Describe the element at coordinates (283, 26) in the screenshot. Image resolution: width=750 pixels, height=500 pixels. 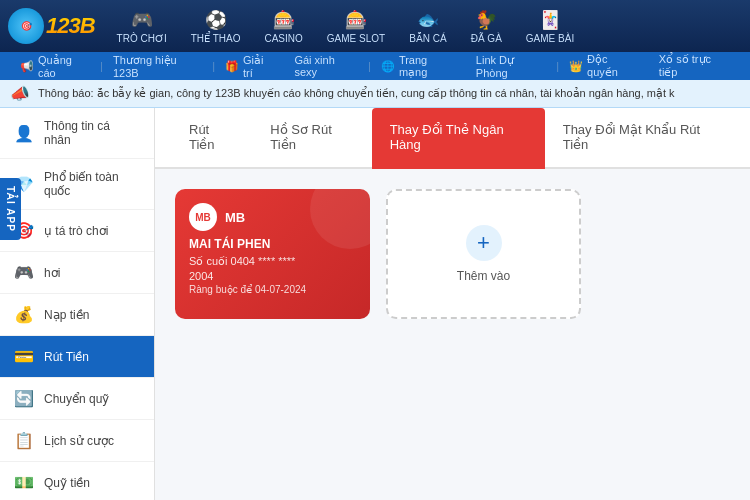
I see `nav-casino: 🎰 CASINO` at that location.